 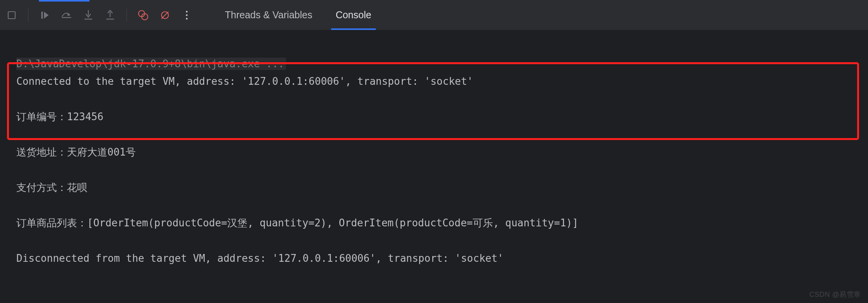 What do you see at coordinates (110, 15) in the screenshot?
I see `step-out-icon` at bounding box center [110, 15].